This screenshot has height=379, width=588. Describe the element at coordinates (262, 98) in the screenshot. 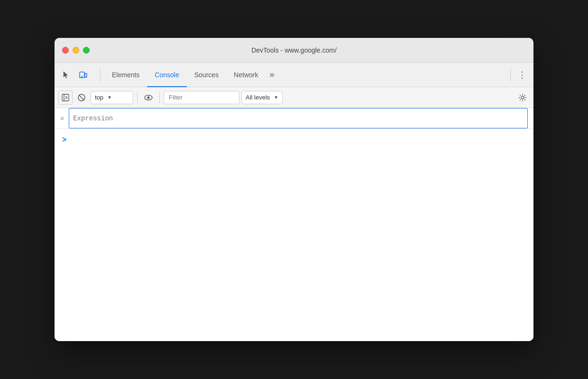

I see `log-levels-selector: All levels ▼` at that location.